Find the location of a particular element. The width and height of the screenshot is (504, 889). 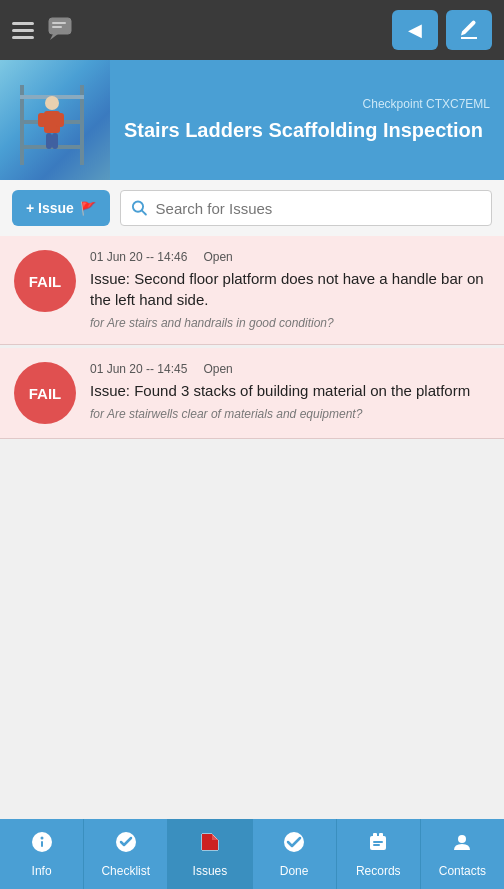

checklist-icon is located at coordinates (126, 845).